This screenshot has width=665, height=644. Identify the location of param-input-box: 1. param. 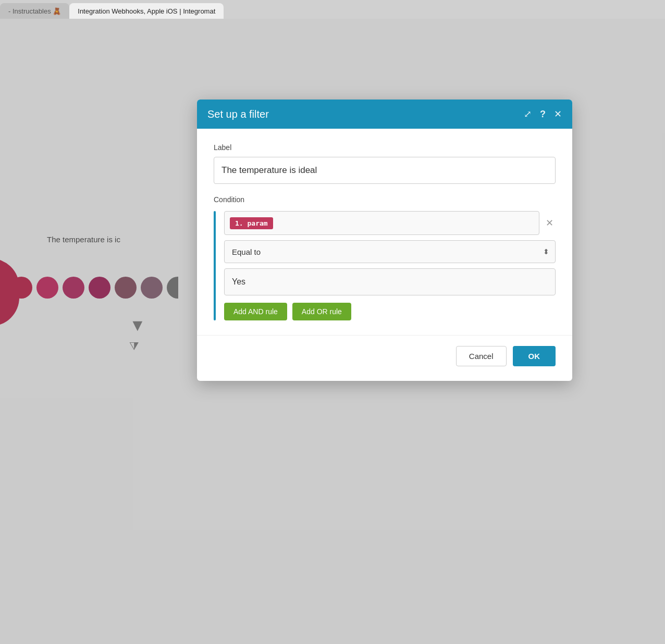
(381, 223).